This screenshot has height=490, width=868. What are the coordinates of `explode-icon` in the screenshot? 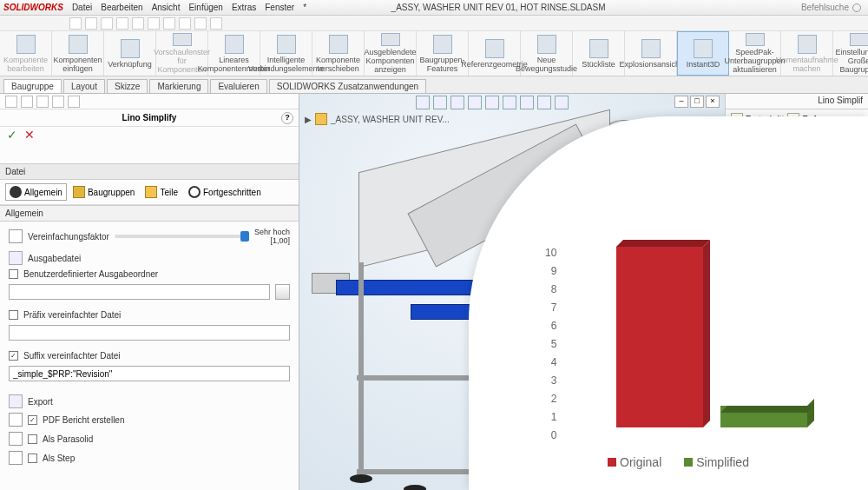 It's located at (651, 49).